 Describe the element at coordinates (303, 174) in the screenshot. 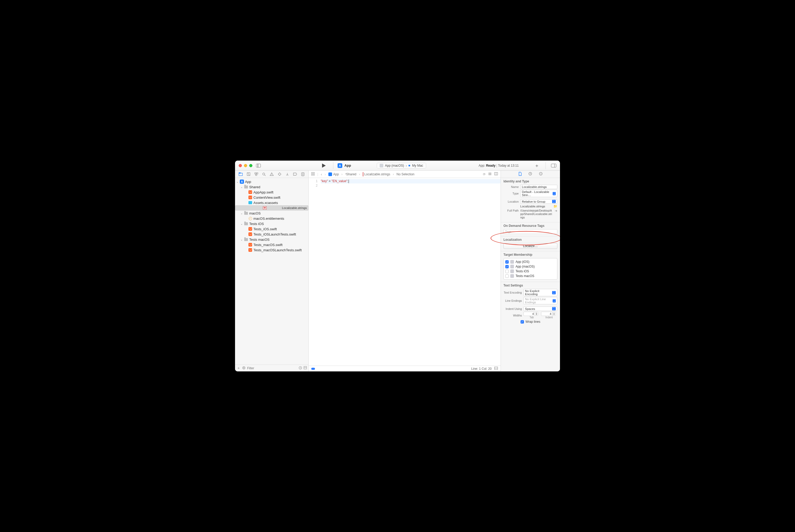

I see `report-navigator-icon` at that location.